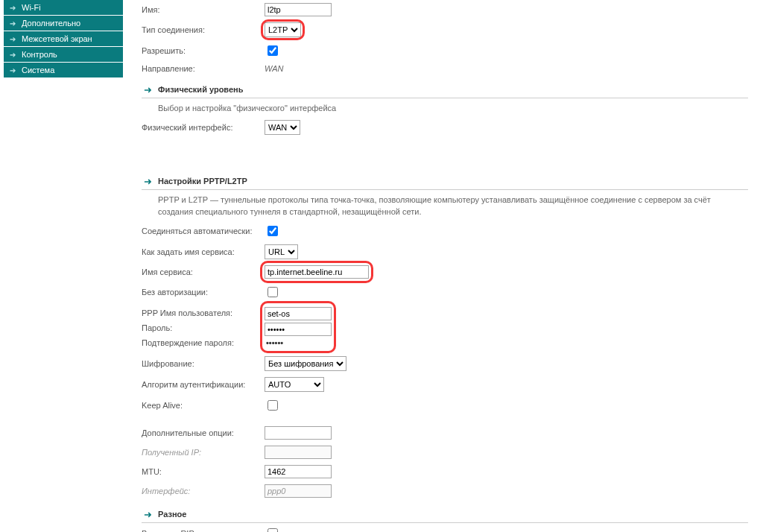  Describe the element at coordinates (445, 181) in the screenshot. I see `section-pptp-header: ➜ Настройки PPTP/L2TP` at that location.